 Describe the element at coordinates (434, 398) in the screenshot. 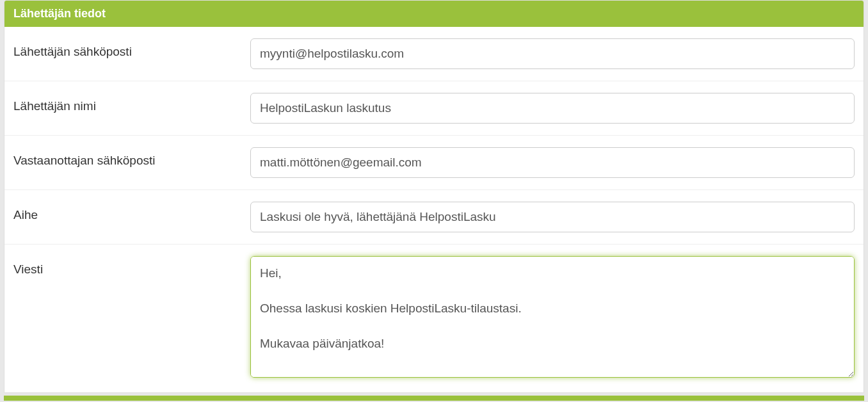

I see `bottom-accent-bar` at that location.